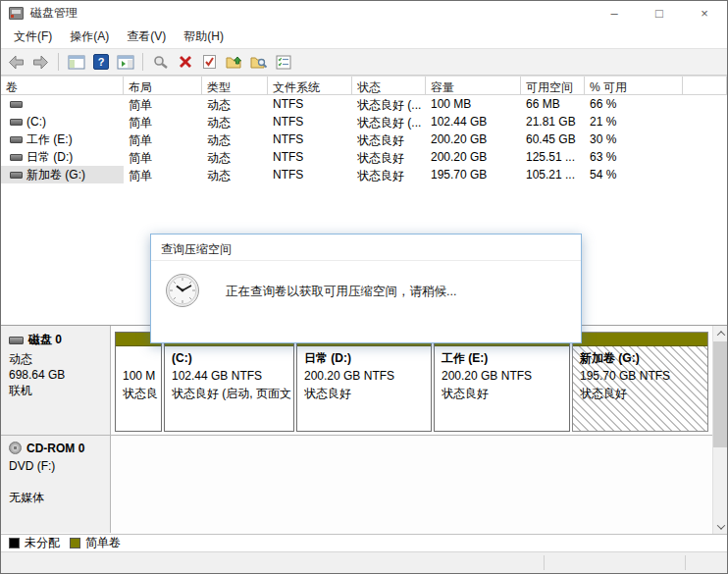 The width and height of the screenshot is (728, 574). What do you see at coordinates (54, 14) in the screenshot?
I see `window-title: 磁盘管理` at bounding box center [54, 14].